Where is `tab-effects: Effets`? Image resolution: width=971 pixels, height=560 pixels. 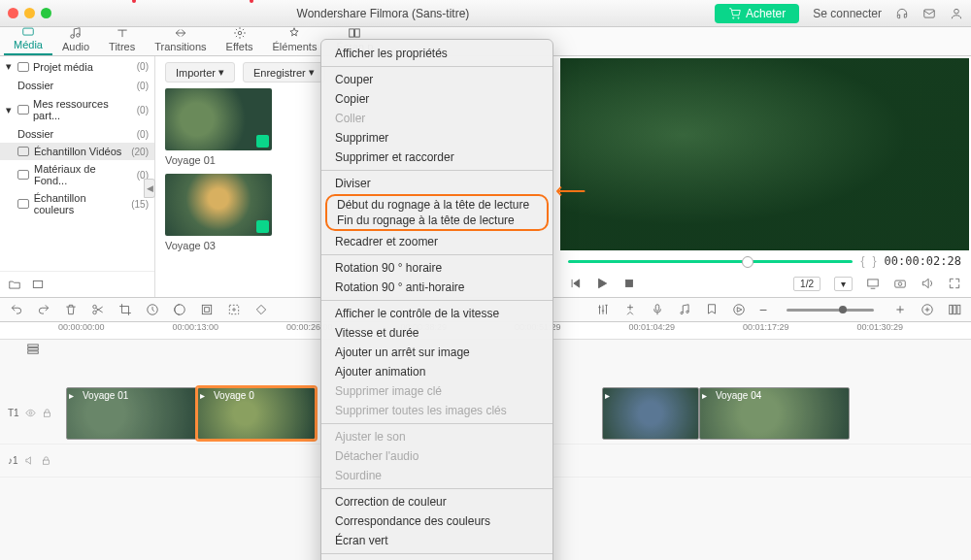 tab-effects: Effets is located at coordinates (240, 41).